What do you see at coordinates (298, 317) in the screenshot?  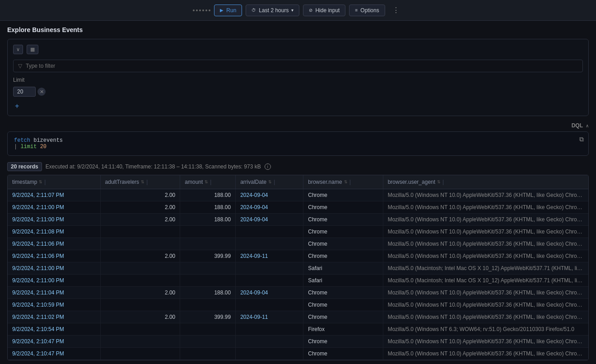 I see `table-row: 9/2/2024, 2:11:02 PM2.00399.992024-09-11…` at bounding box center [298, 317].